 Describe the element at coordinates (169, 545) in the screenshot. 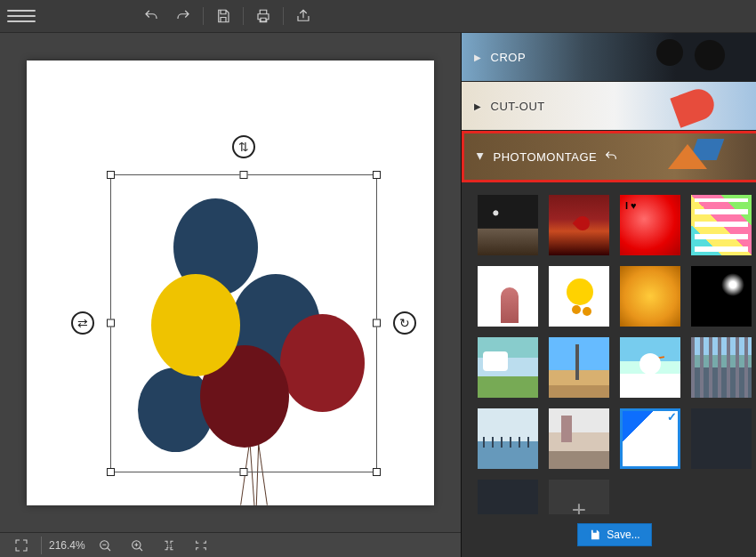

I see `actual-size-icon: 1:1` at that location.